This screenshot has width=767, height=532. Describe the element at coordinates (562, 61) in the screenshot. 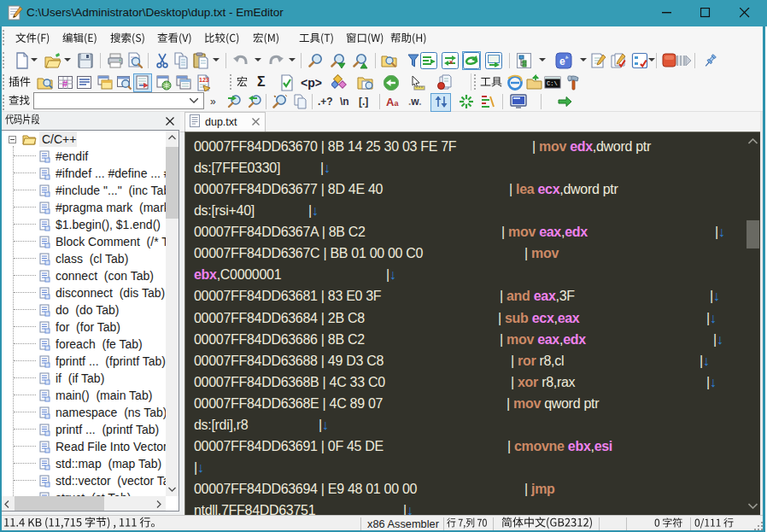

I see `svg-text: e` at that location.